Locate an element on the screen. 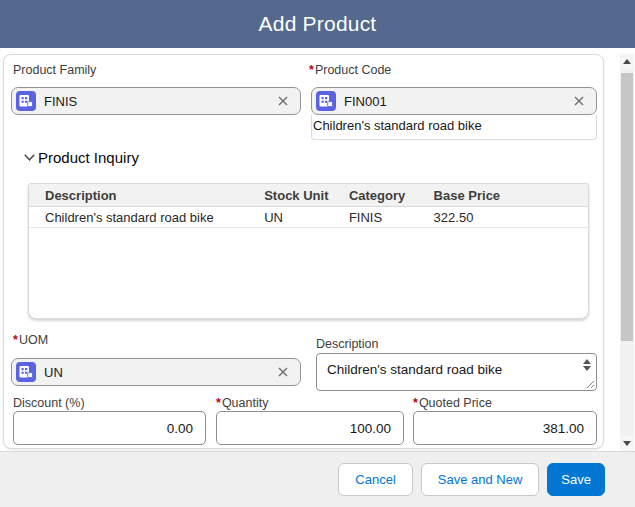  cell-stock-unit: UN is located at coordinates (298, 218).